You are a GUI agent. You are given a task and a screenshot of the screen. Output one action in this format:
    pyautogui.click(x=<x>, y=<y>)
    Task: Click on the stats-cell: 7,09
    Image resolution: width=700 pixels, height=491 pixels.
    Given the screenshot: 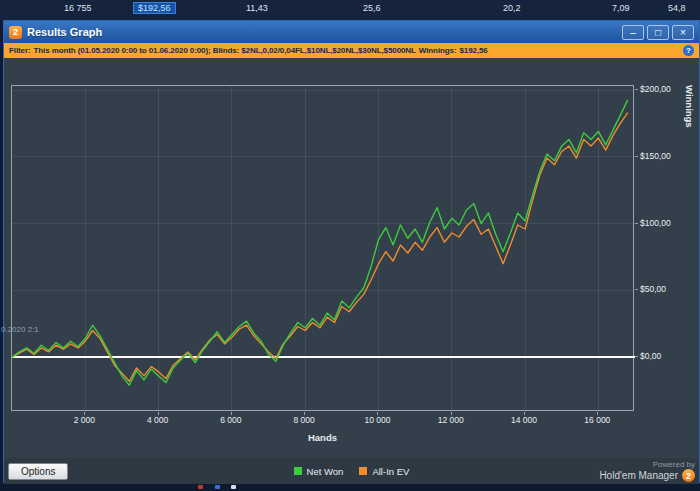 What is the action you would take?
    pyautogui.click(x=621, y=8)
    